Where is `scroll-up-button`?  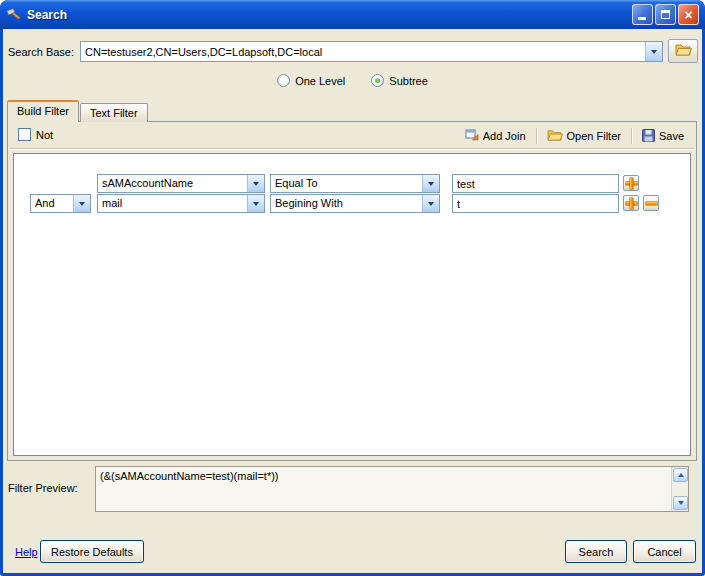
scroll-up-button is located at coordinates (680, 475).